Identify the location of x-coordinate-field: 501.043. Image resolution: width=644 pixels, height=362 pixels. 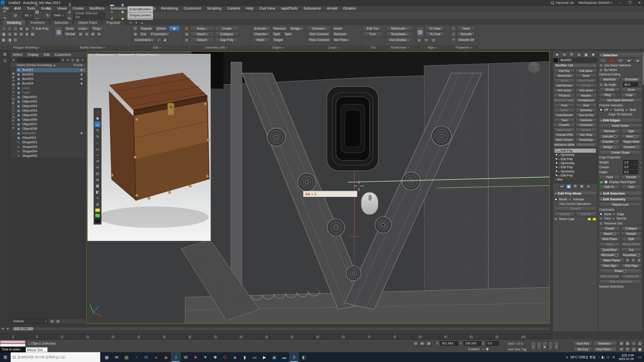
(449, 343).